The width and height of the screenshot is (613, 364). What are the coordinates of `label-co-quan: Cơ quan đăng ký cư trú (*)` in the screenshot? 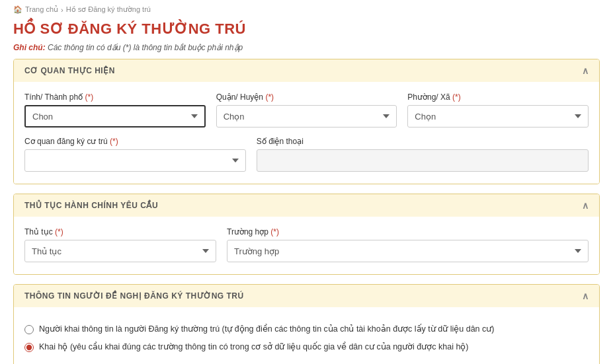 It's located at (135, 141).